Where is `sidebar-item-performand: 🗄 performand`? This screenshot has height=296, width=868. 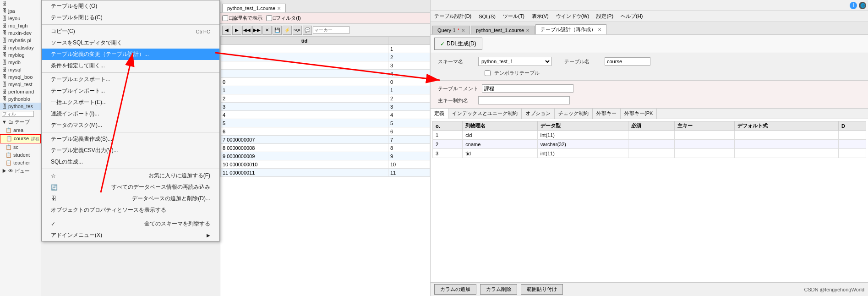 sidebar-item-performand: 🗄 performand is located at coordinates (20, 92).